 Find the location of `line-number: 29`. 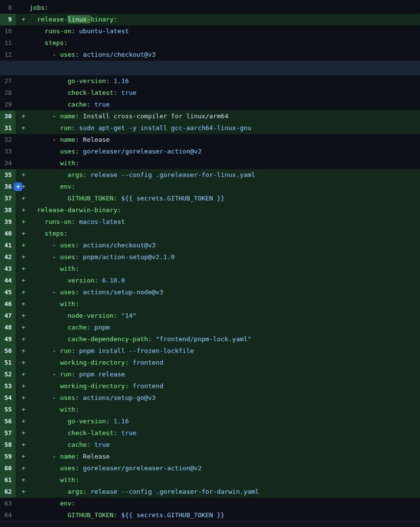

line-number: 29 is located at coordinates (8, 105).